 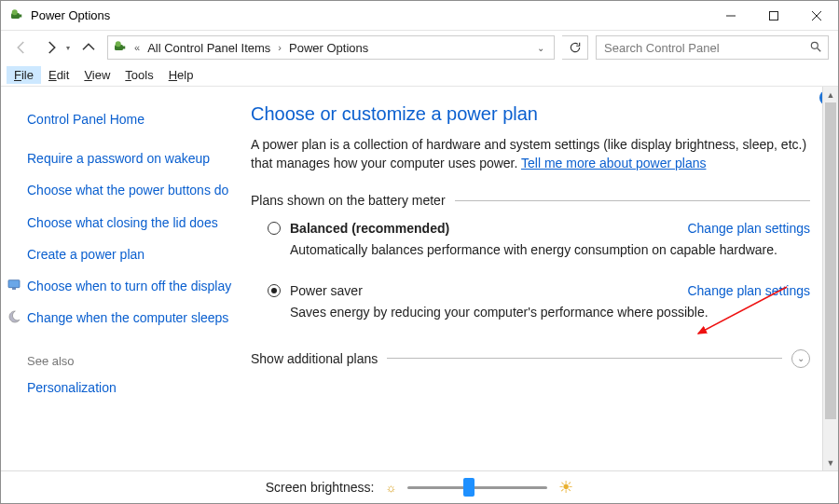 What do you see at coordinates (59, 75) in the screenshot?
I see `menu-edit: Edit` at bounding box center [59, 75].